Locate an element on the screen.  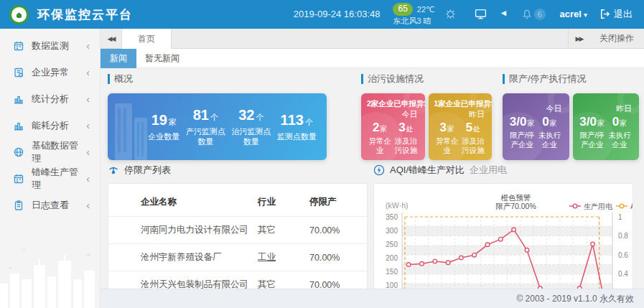
header-datetime: 2019-09-24 16:03:48 is located at coordinates (337, 14).